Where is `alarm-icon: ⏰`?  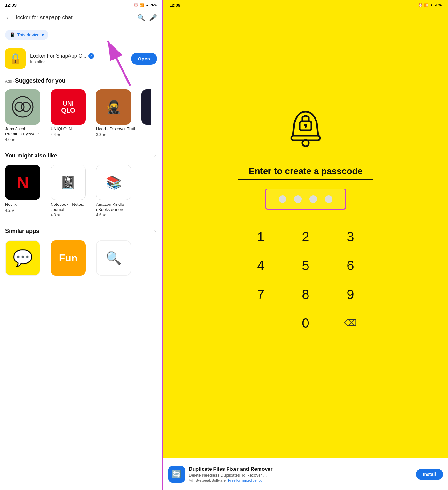
alarm-icon: ⏰ is located at coordinates (136, 5).